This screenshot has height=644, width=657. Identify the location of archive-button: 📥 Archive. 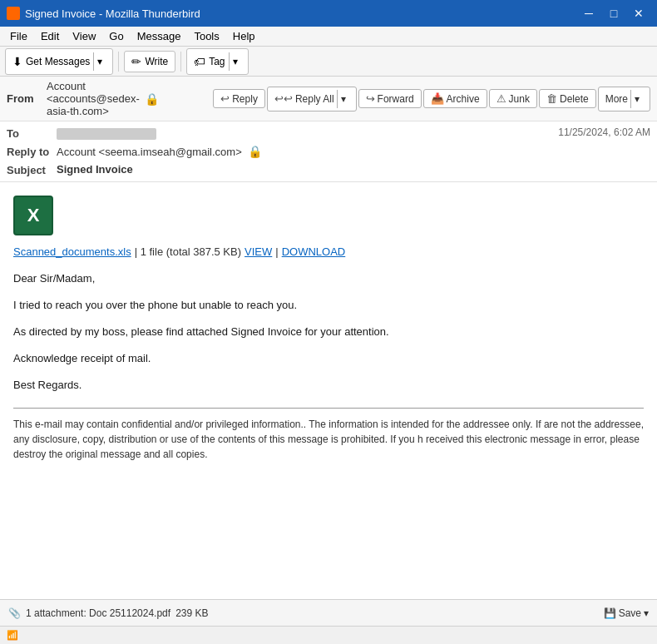
(456, 98).